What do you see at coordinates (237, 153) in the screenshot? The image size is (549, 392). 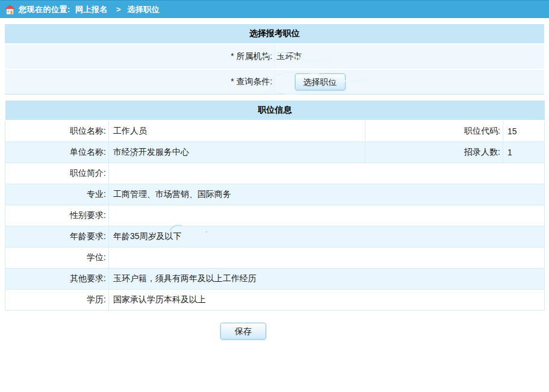 I see `unit-name-value: 市经济开发服务中心` at bounding box center [237, 153].